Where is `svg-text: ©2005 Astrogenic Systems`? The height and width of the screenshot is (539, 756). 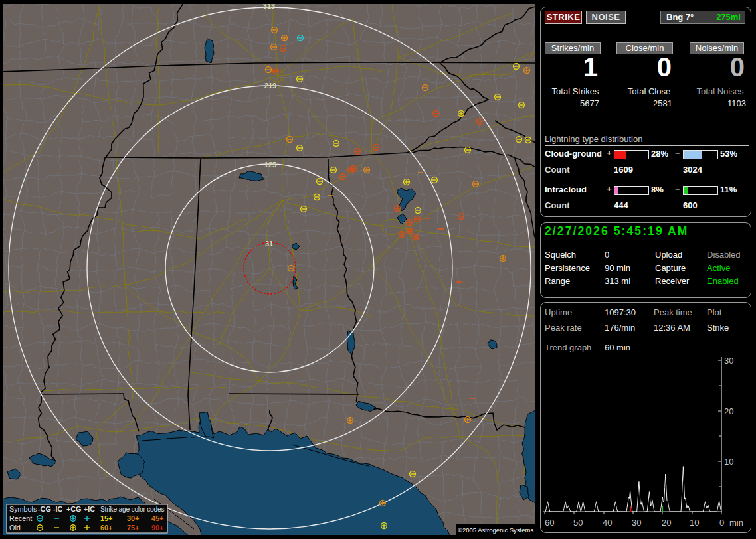
svg-text: ©2005 Astrogenic Systems is located at coordinates (496, 530).